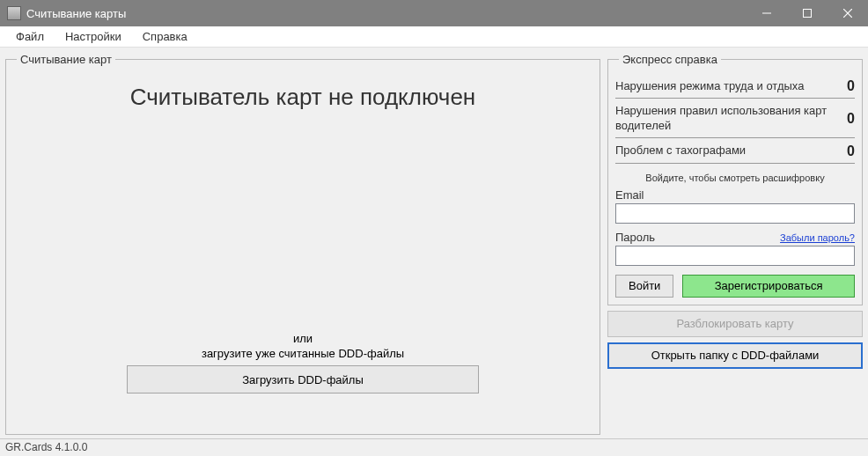 The width and height of the screenshot is (868, 456). I want to click on stat-label: Нарушения правил использования карт води…, so click(727, 119).